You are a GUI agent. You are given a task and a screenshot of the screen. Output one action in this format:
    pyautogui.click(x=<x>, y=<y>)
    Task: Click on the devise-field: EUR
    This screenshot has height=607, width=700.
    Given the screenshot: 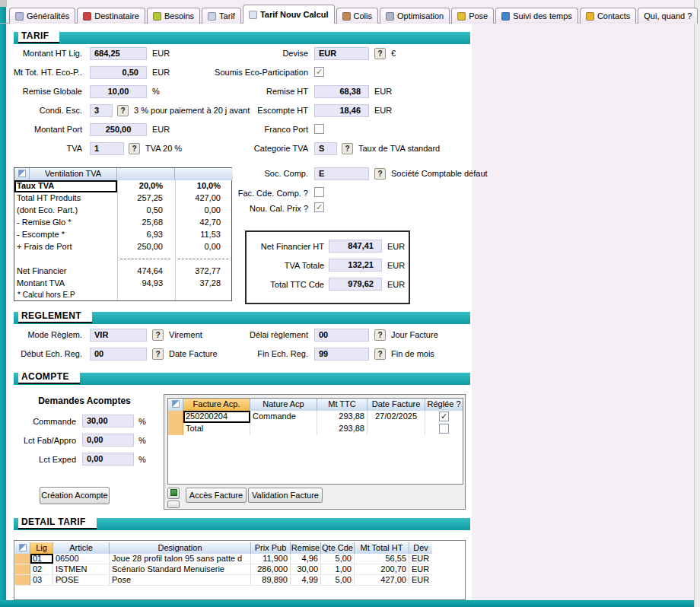 What is the action you would take?
    pyautogui.click(x=342, y=53)
    